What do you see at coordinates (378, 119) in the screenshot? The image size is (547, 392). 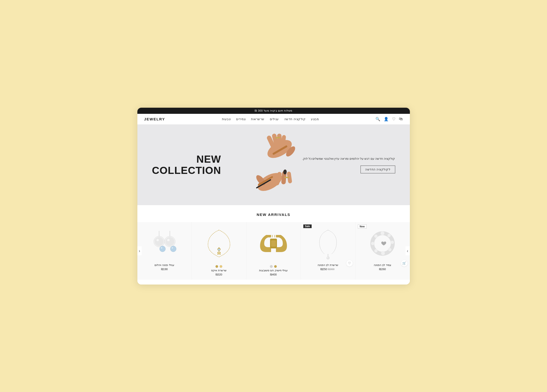 I see `search-icon: 🔍` at bounding box center [378, 119].